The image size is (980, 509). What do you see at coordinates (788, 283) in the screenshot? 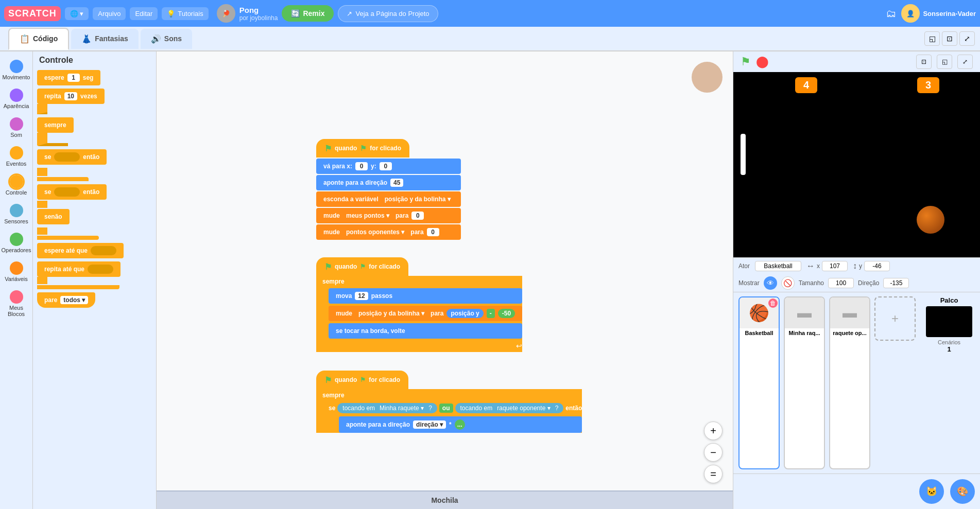
I see `show-toggle-off: 🚫` at bounding box center [788, 283].